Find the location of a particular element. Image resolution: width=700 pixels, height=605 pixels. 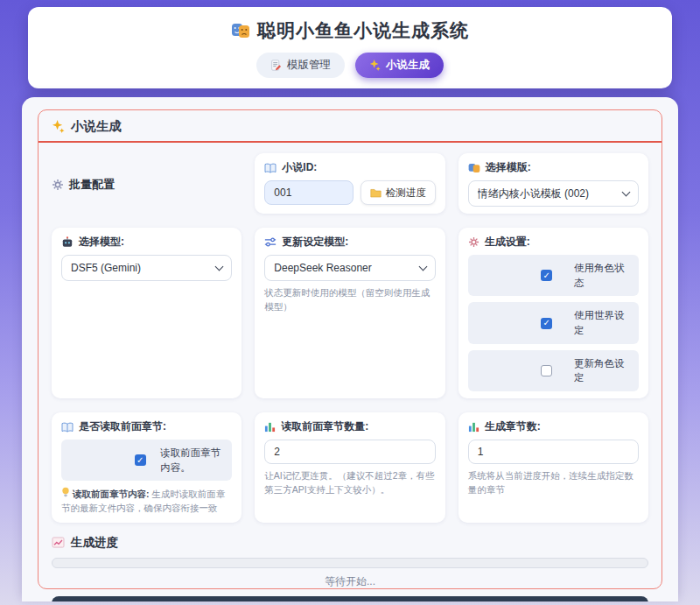

progress-status-text: 等待开始... is located at coordinates (350, 581).